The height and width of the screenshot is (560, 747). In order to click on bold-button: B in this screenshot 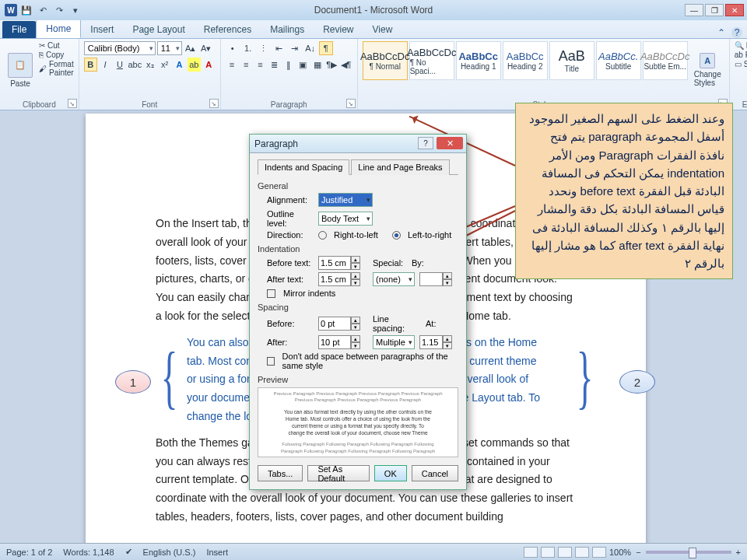, I will do `click(90, 65)`.